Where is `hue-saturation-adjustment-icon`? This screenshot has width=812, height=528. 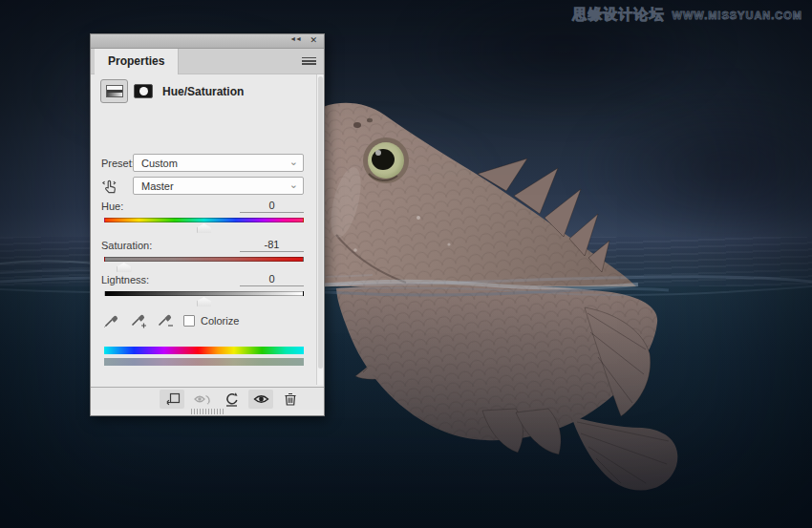
hue-saturation-adjustment-icon is located at coordinates (115, 92).